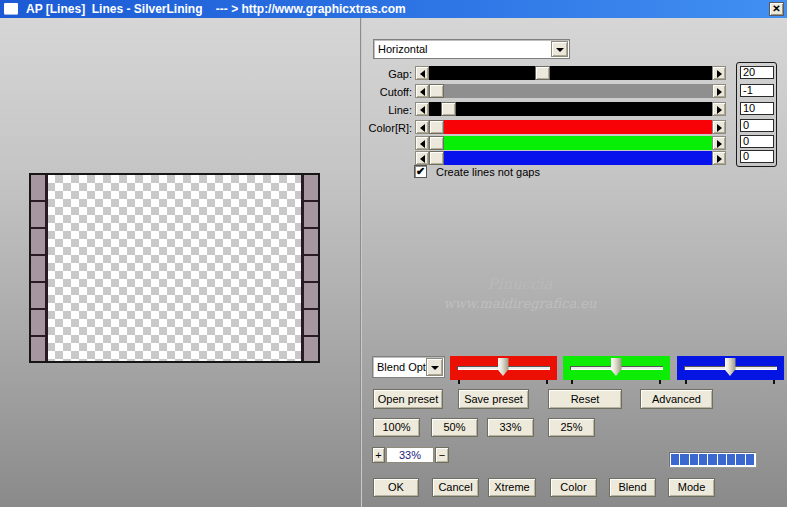 This screenshot has height=507, width=787. What do you see at coordinates (574, 488) in the screenshot?
I see `color-button: Color` at bounding box center [574, 488].